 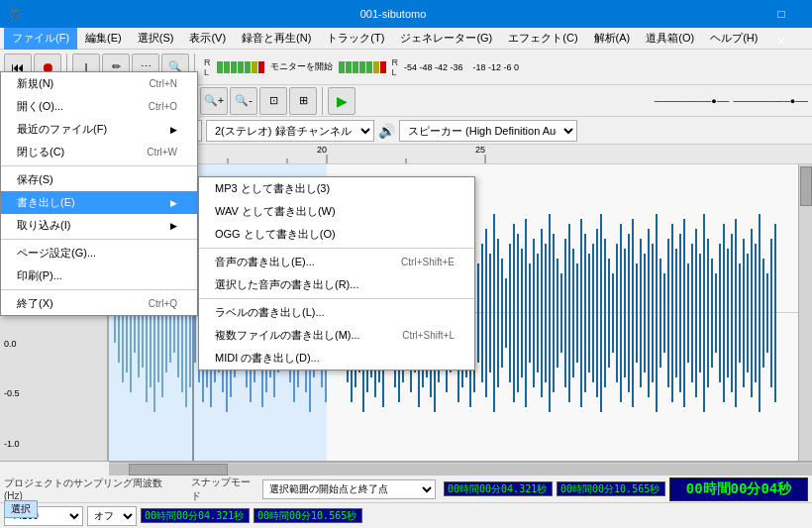 What do you see at coordinates (99, 166) in the screenshot?
I see `sep1` at bounding box center [99, 166].